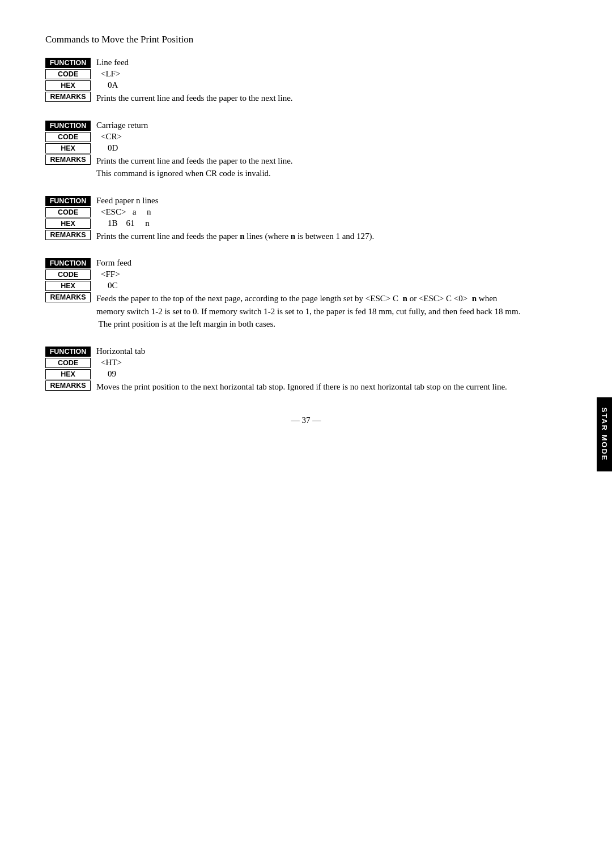 The image size is (612, 868). Describe the element at coordinates (306, 40) in the screenshot. I see `page-title: Commands to Move the Print Position` at that location.